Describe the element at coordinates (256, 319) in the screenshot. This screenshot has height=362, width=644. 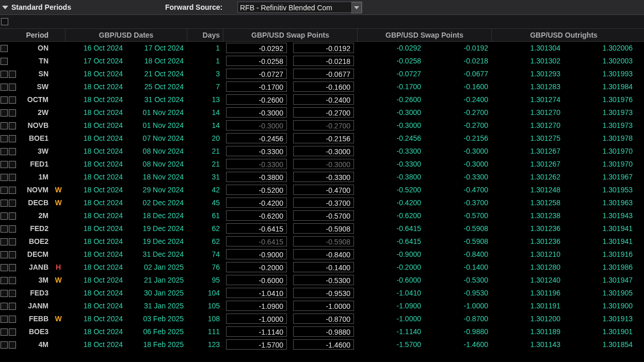
I see `swap1-bid-cell: -1.0000` at that location.